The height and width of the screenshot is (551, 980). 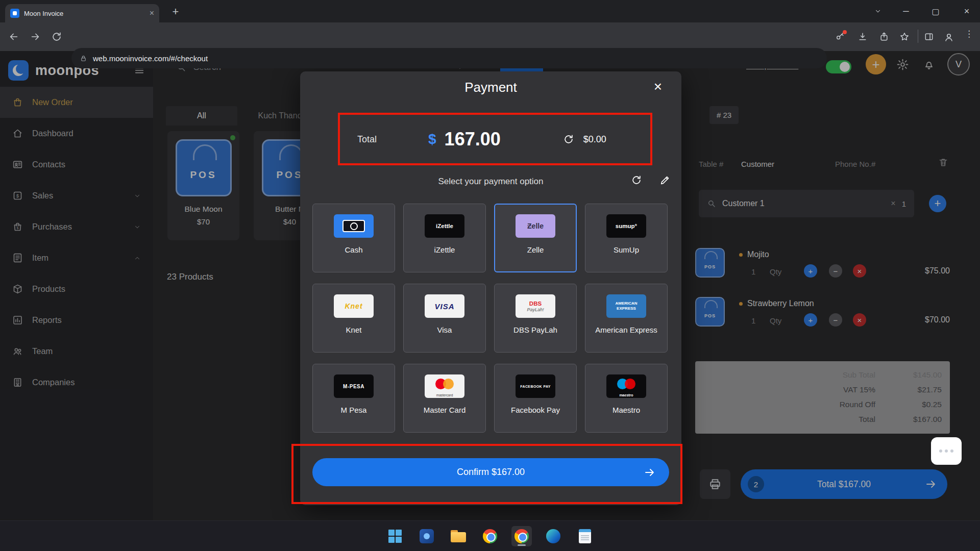 What do you see at coordinates (445, 306) in the screenshot?
I see `visa-icon: VISA` at bounding box center [445, 306].